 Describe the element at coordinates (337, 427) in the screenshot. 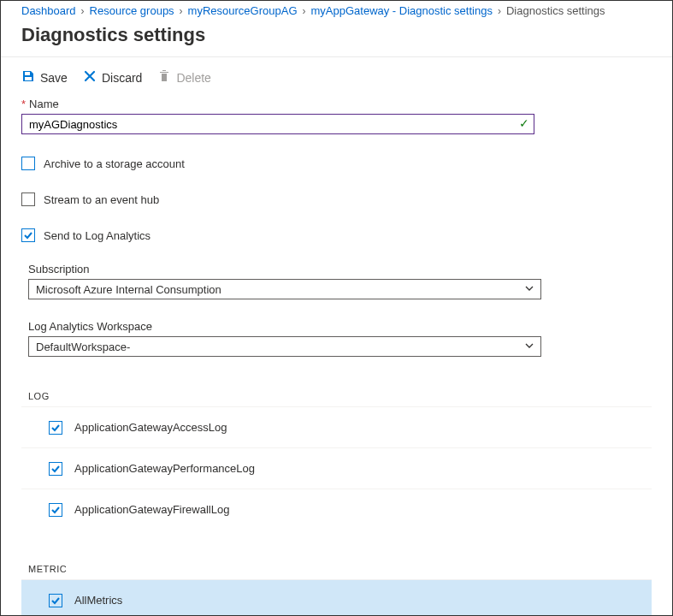

I see `log-row: ApplicationGatewayAccessLog` at that location.